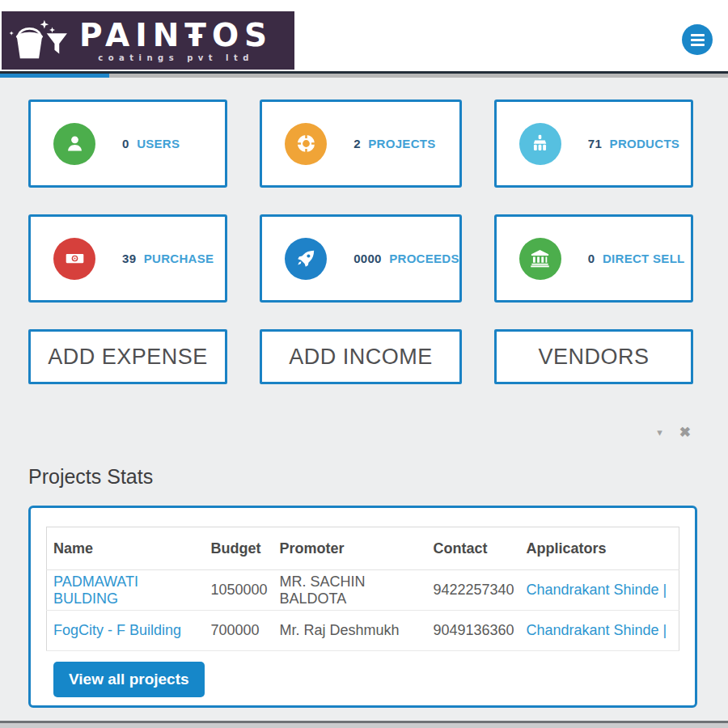 The image size is (728, 728). Describe the element at coordinates (126, 631) in the screenshot. I see `project-name-cell: FogCity - F Building` at that location.